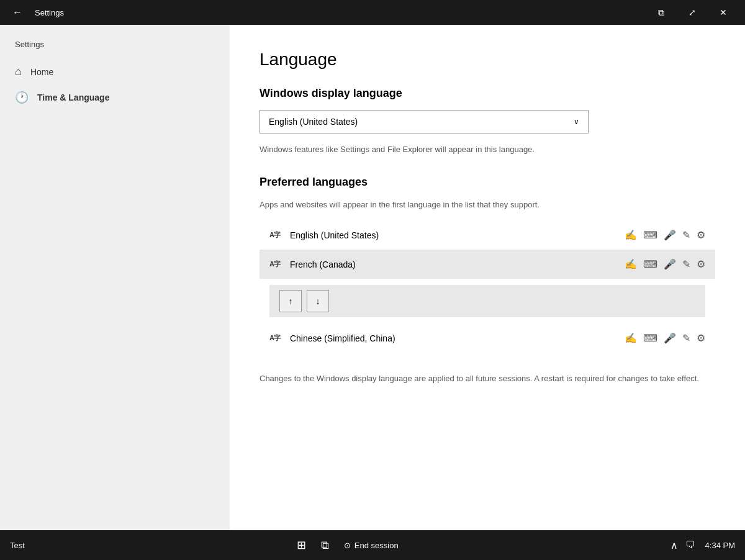  I want to click on sidebar-header: Settings, so click(115, 47).